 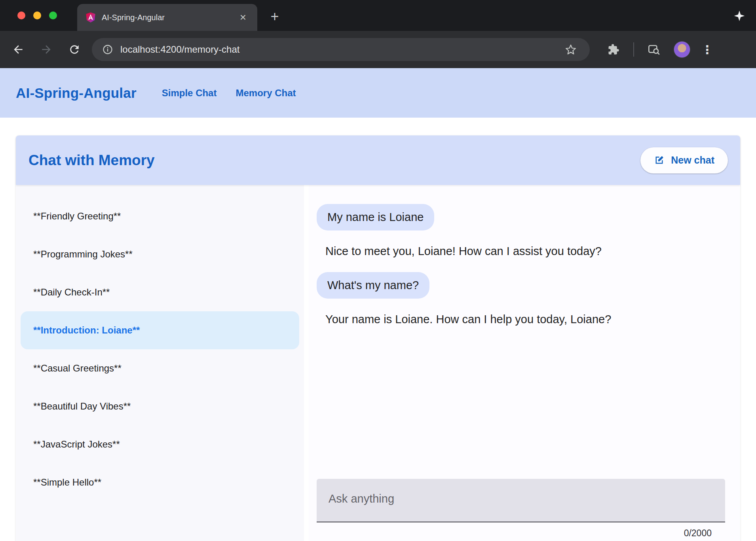 I want to click on conversation-title: **JavaScript Jokes**, so click(x=77, y=444).